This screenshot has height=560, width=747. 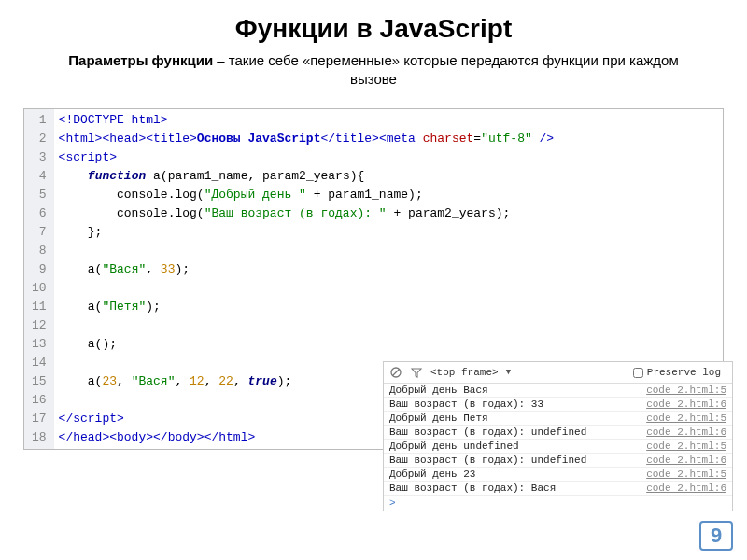 What do you see at coordinates (558, 437) in the screenshot?
I see `devtools-console: <top frame> ▼ Preserve log Добрый день В…` at bounding box center [558, 437].